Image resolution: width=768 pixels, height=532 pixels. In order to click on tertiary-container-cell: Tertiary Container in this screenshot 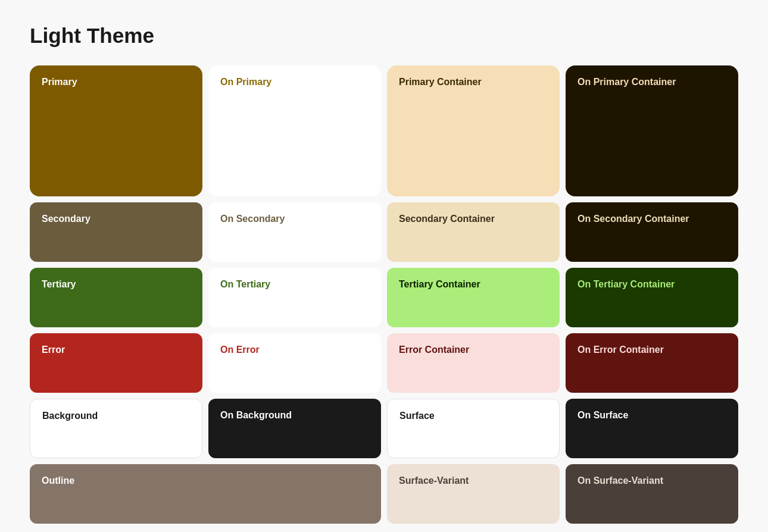, I will do `click(473, 298)`.